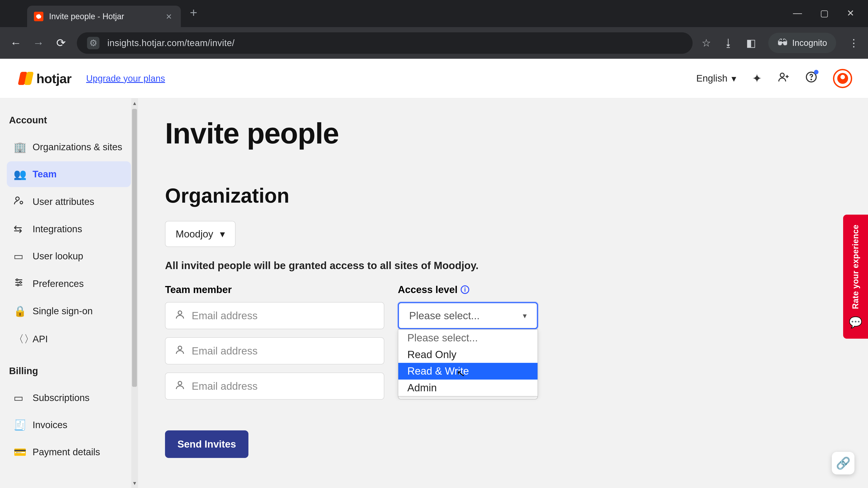 This screenshot has width=868, height=488. What do you see at coordinates (434, 290) in the screenshot?
I see `column-access-level: Access level i` at bounding box center [434, 290].